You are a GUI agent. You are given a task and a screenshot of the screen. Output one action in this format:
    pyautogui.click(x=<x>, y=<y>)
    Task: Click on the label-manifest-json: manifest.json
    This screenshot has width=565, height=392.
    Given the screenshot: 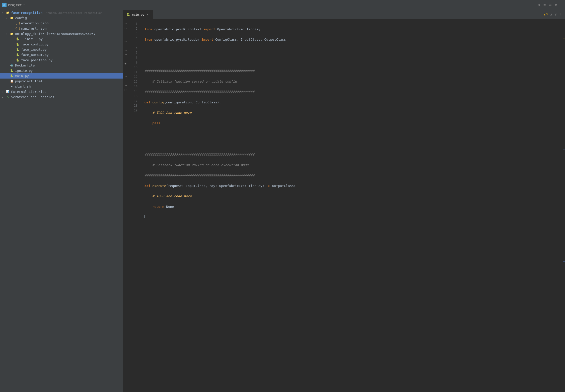 What is the action you would take?
    pyautogui.click(x=34, y=29)
    